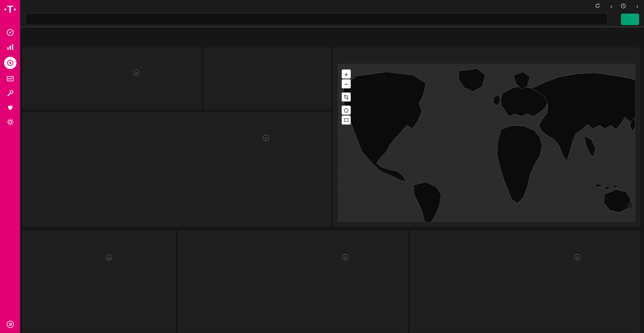 This screenshot has height=333, width=644. I want to click on query-input, so click(317, 19).